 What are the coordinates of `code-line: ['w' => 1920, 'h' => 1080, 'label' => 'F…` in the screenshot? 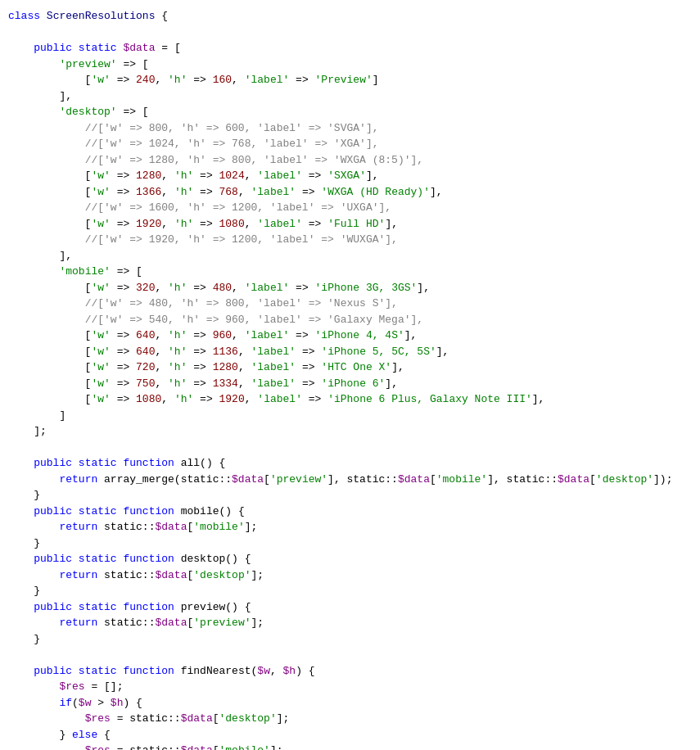 It's located at (350, 224).